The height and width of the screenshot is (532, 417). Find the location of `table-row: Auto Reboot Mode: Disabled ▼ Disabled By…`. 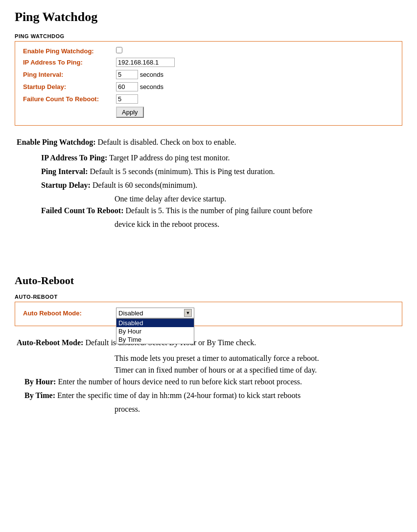

table-row: Auto Reboot Mode: Disabled ▼ Disabled By… is located at coordinates (208, 313).